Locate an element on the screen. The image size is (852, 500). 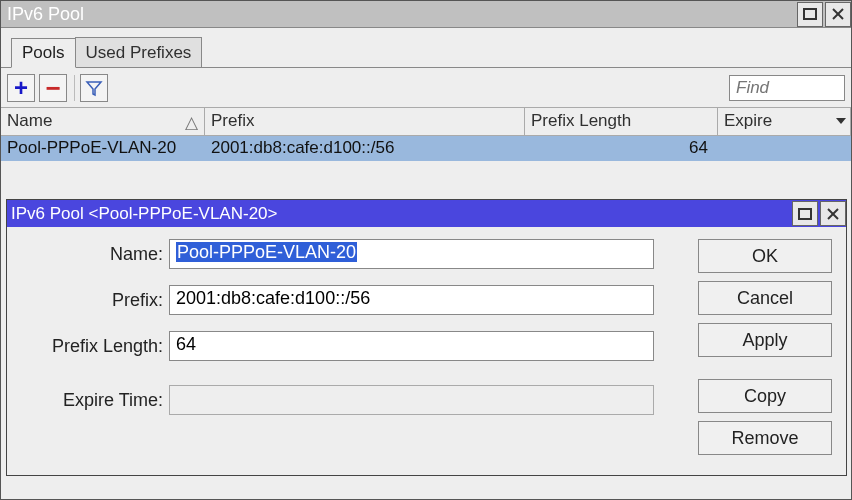
column-label: Prefix Length is located at coordinates (581, 120).